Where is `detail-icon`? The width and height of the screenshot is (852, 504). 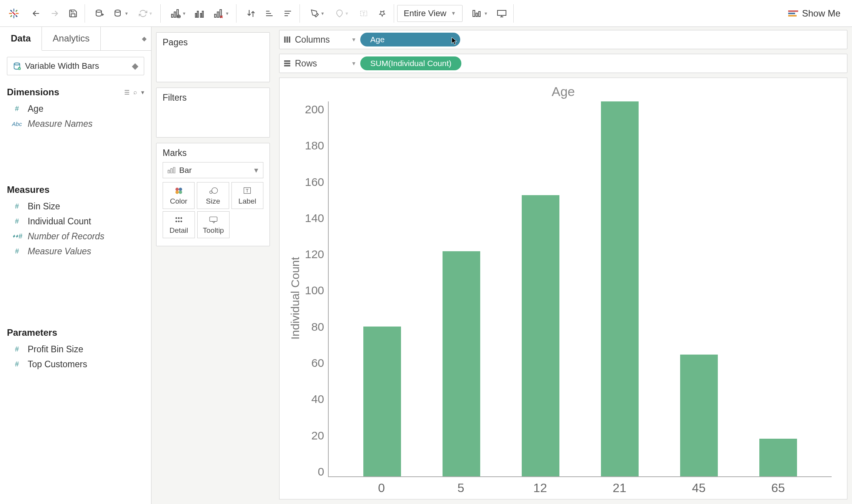 detail-icon is located at coordinates (179, 220).